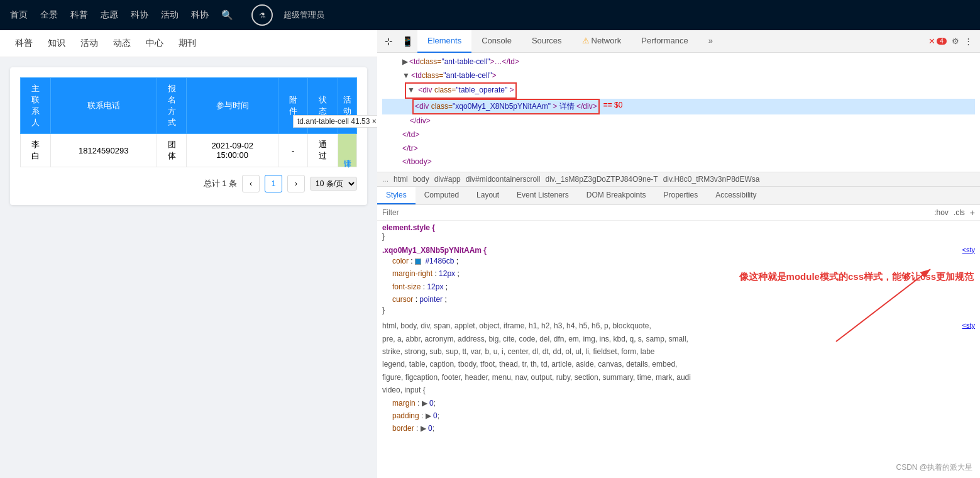  Describe the element at coordinates (251, 184) in the screenshot. I see `pagination-prev: ‹` at that location.